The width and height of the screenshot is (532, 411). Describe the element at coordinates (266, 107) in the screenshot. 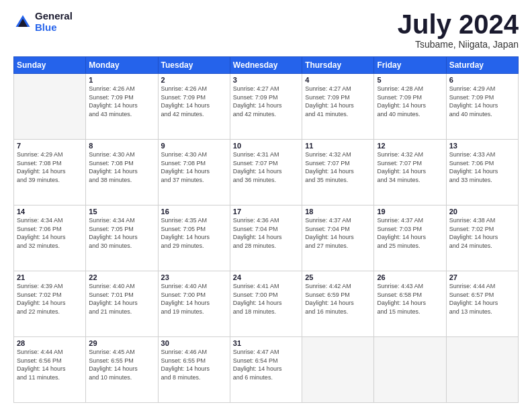

I see `calendar-cell: 3Sunrise: 4:27 AM Sunset: 7:09 PM Daylig…` at that location.